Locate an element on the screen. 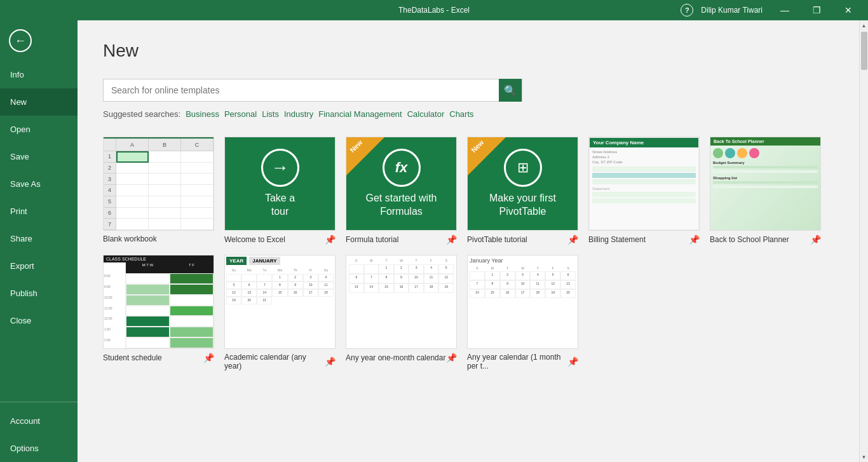 The image size is (868, 462). academic-calendar-thumb: YEAR JANUARY Su Mo Tu We Th Fr Sa is located at coordinates (280, 302).